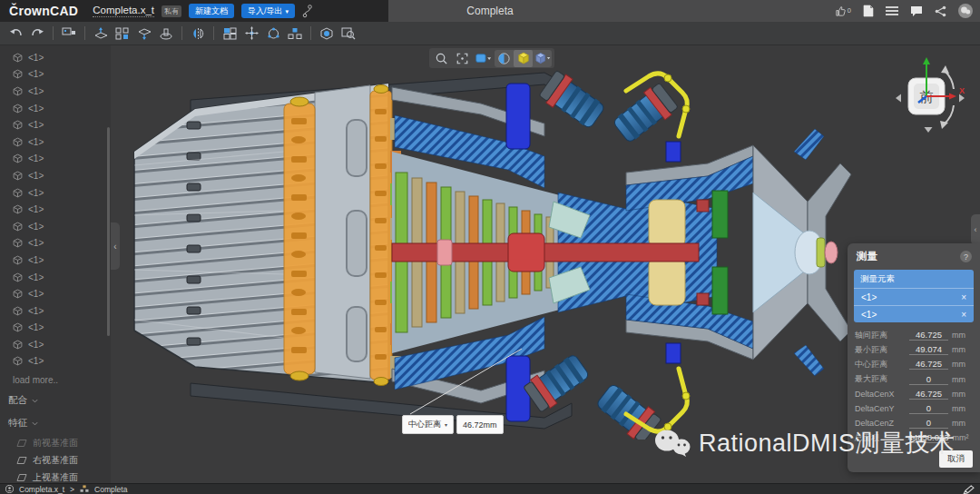  What do you see at coordinates (269, 11) in the screenshot?
I see `import-export-button: 导入/导出 ▾` at bounding box center [269, 11].